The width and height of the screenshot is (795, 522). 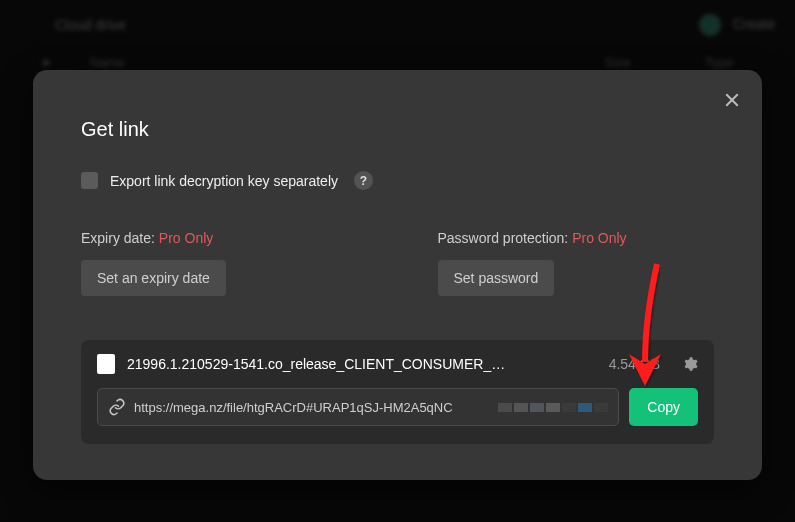 I want to click on password-column: Password protection: Pro Only Set passwo…, so click(x=576, y=263).